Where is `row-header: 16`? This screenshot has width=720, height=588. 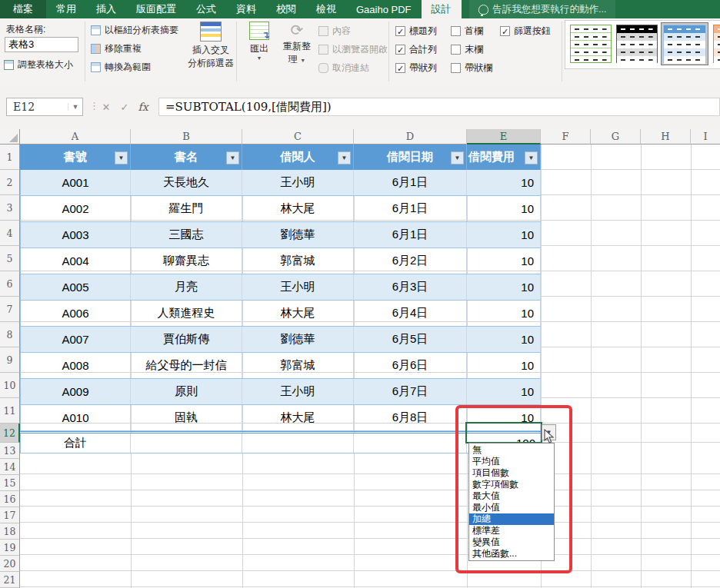 row-header: 16 is located at coordinates (10, 500).